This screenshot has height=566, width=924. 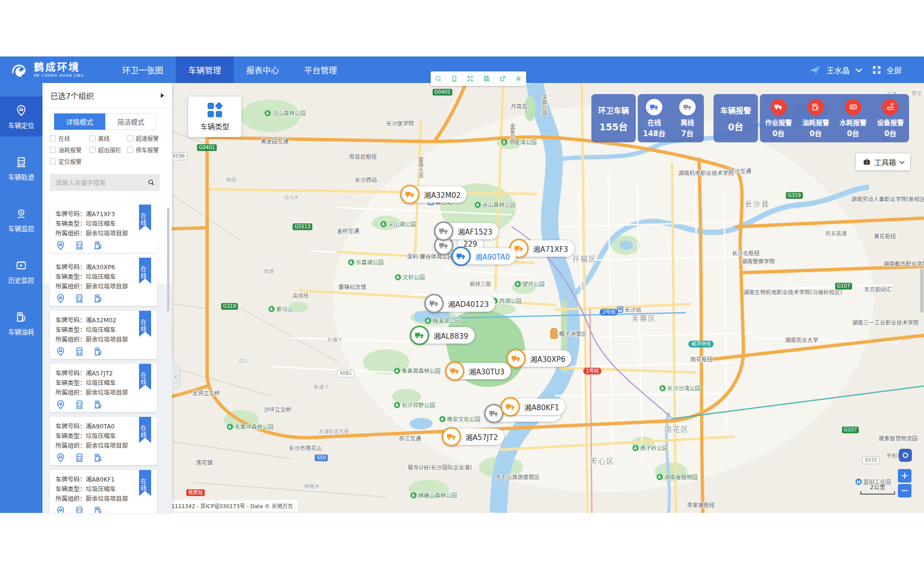 I want to click on locate-button, so click(x=906, y=456).